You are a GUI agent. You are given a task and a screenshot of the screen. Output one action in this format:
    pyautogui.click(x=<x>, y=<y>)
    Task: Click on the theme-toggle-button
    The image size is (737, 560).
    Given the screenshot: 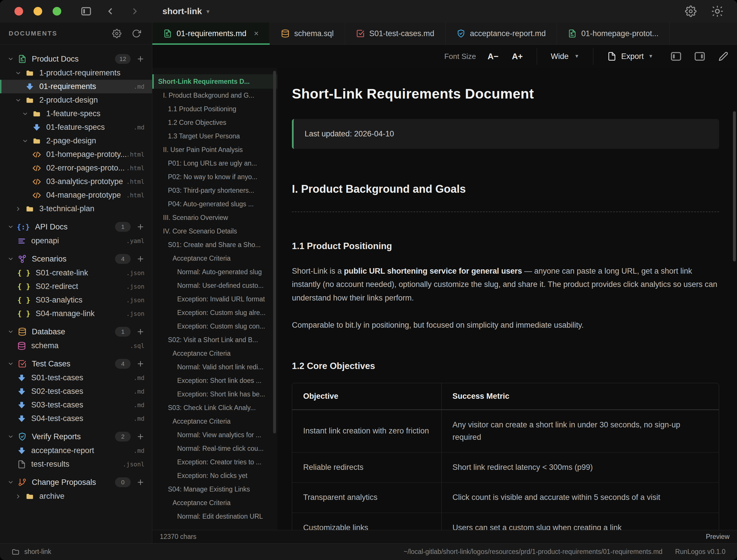 What is the action you would take?
    pyautogui.click(x=717, y=11)
    